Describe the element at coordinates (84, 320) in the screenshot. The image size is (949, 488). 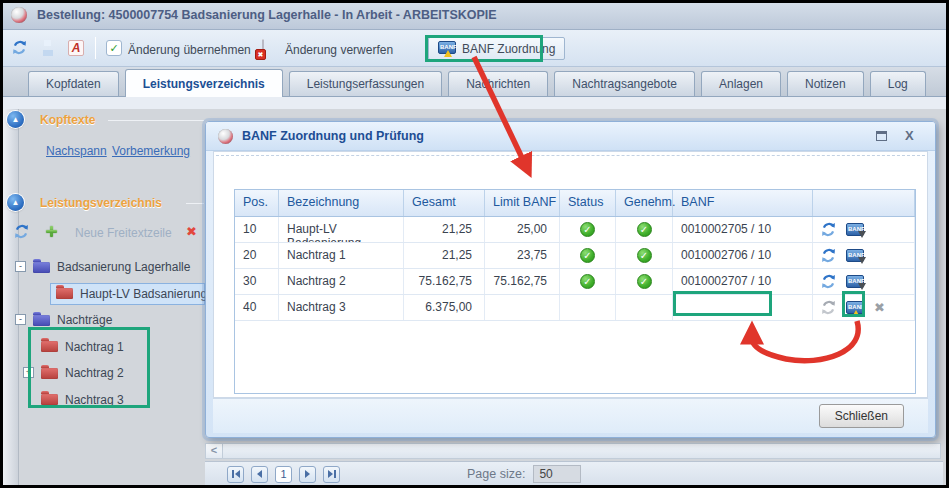
I see `tree-node-label: Nachträge` at that location.